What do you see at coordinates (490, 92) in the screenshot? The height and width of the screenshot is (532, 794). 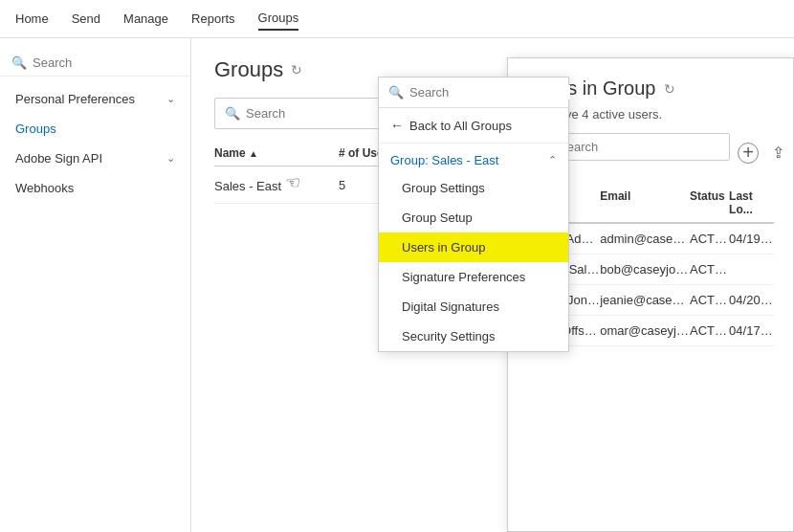 I see `overlay-search-input` at bounding box center [490, 92].